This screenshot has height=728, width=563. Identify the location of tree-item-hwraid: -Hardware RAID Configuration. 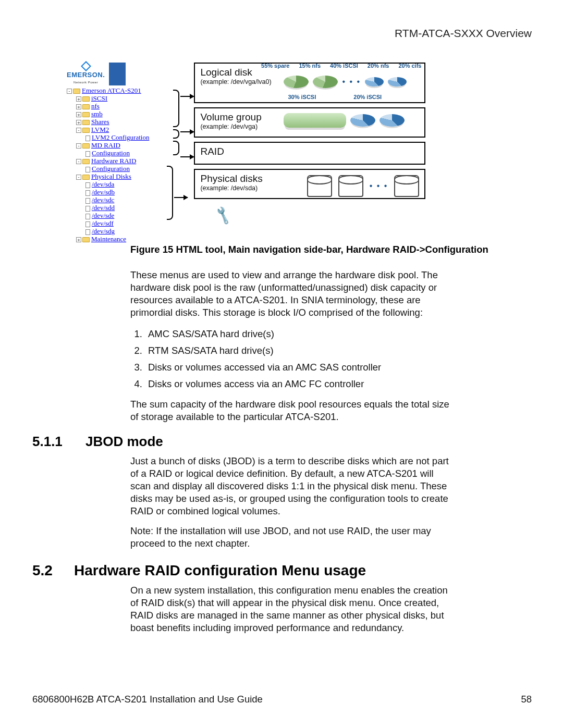
(124, 165).